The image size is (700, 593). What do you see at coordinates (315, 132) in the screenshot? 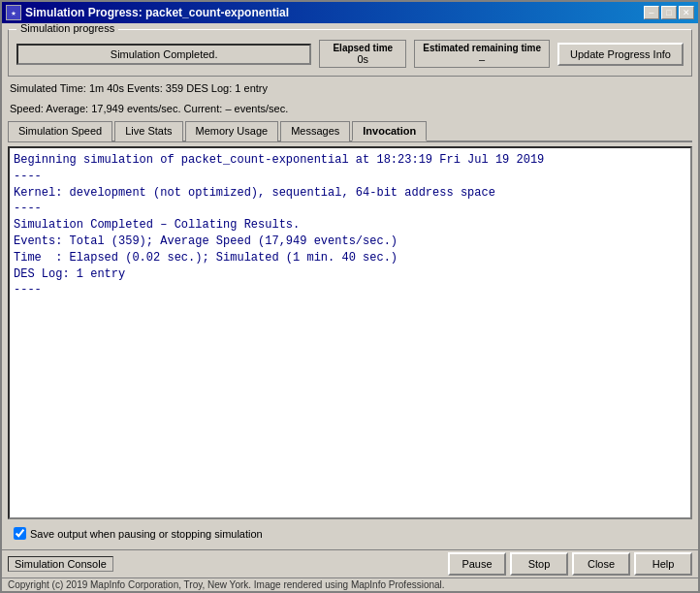
I see `tab-messages: Messages` at bounding box center [315, 132].